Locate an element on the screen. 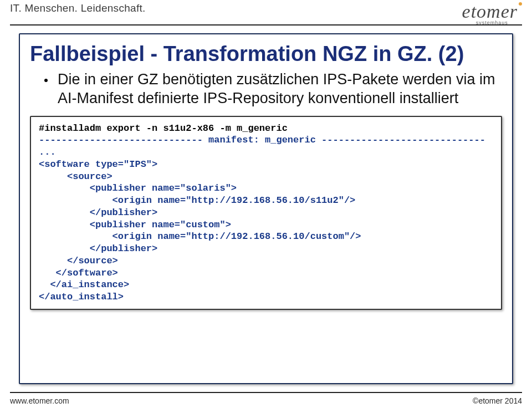 The width and height of the screenshot is (532, 413). code-command-line: #installadm export -n s11u2-x86 -m m_gen… is located at coordinates (163, 129).